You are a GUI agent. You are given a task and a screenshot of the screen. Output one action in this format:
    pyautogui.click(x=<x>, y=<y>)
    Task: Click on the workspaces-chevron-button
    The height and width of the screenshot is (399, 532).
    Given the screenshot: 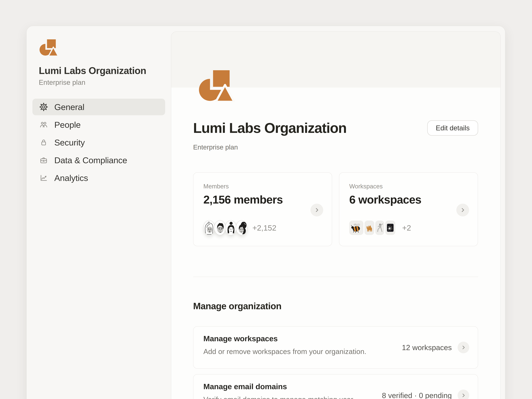 What is the action you would take?
    pyautogui.click(x=463, y=210)
    